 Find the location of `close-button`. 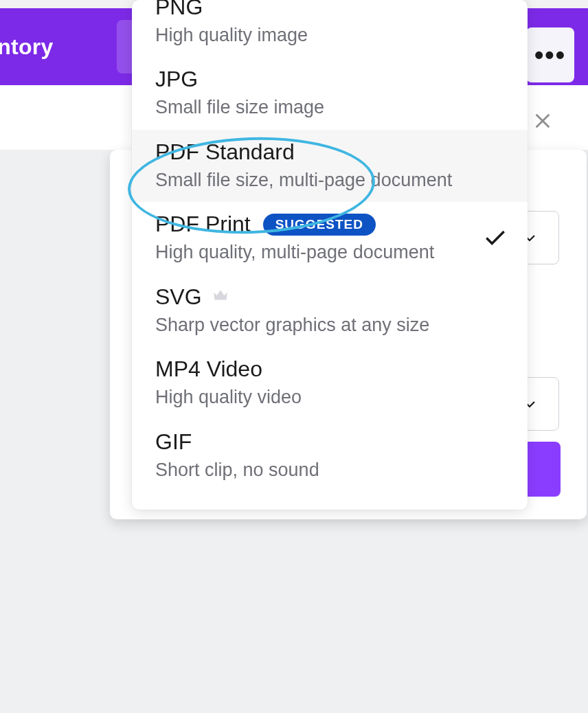

close-button is located at coordinates (543, 121).